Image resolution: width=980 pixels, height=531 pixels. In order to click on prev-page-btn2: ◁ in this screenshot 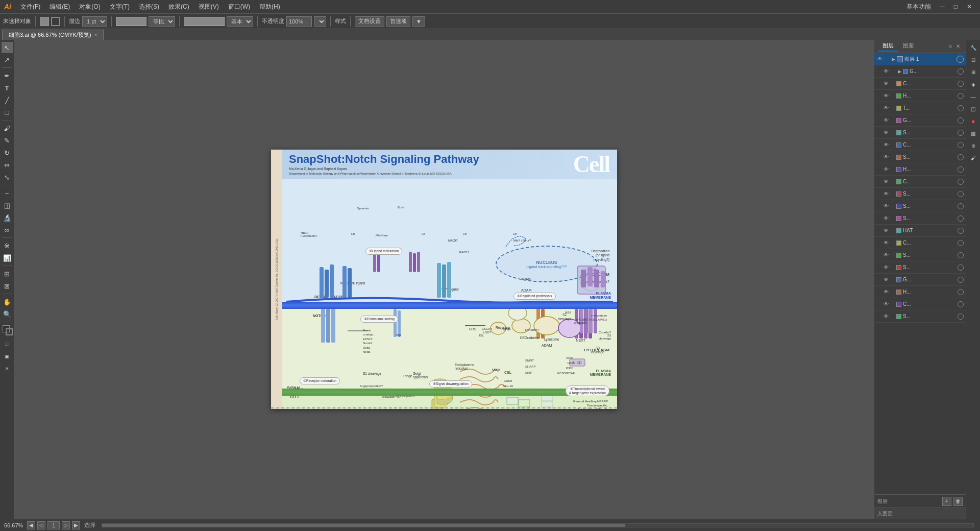, I will do `click(41, 525)`.